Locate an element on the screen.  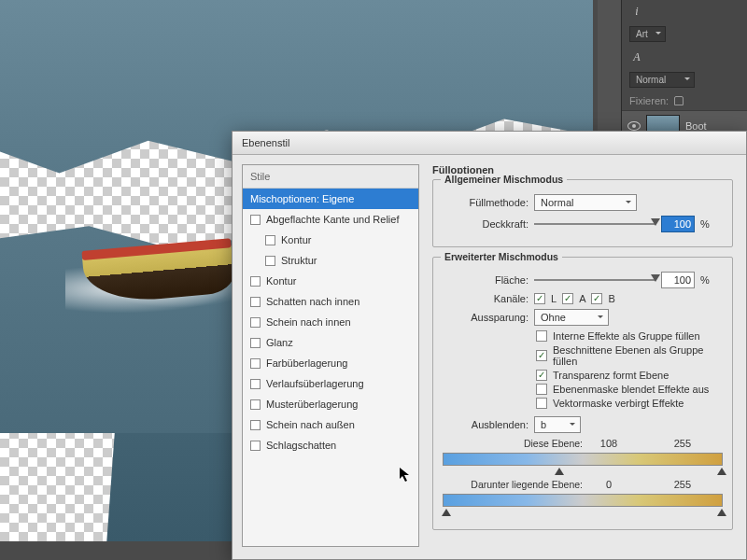
style-item-label: Verlaufsüberlagerung is located at coordinates (316, 384).